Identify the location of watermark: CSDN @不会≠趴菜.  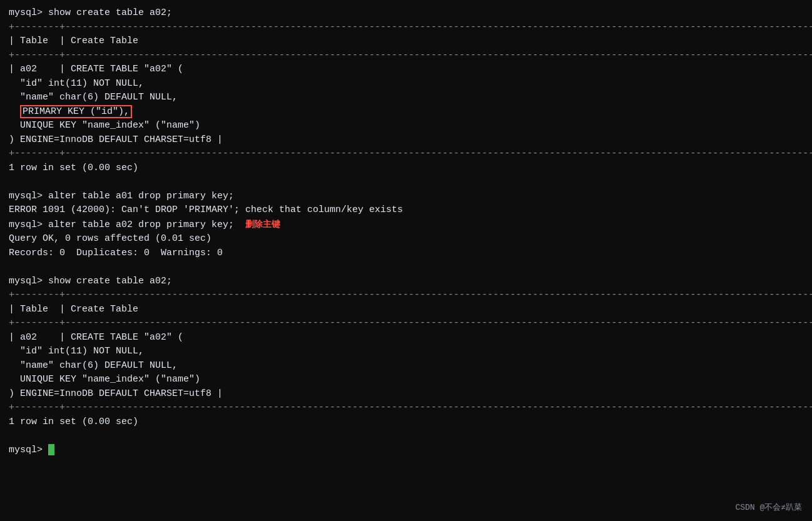
(768, 508).